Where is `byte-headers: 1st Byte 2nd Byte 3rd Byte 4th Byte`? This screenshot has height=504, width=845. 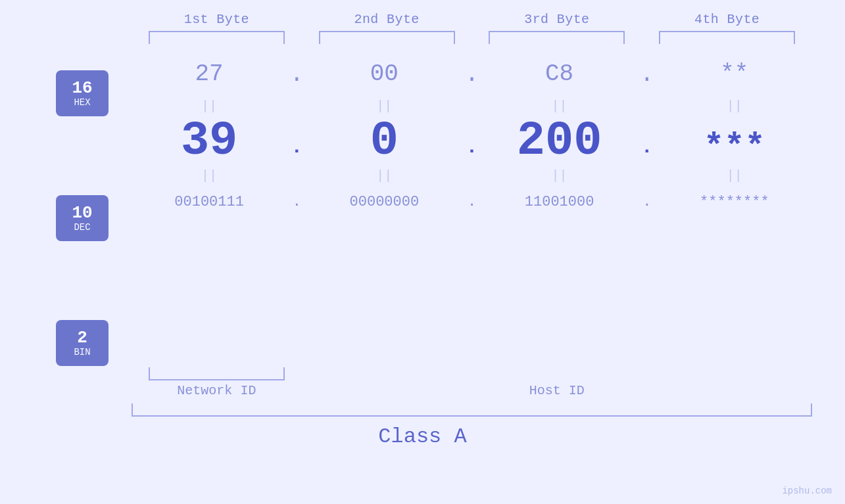
byte-headers: 1st Byte 2nd Byte 3rd Byte 4th Byte is located at coordinates (422, 20).